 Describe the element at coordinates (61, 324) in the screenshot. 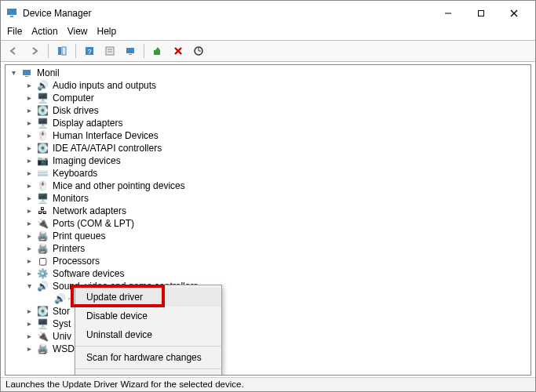

I see `tree-item-label: Syst` at that location.